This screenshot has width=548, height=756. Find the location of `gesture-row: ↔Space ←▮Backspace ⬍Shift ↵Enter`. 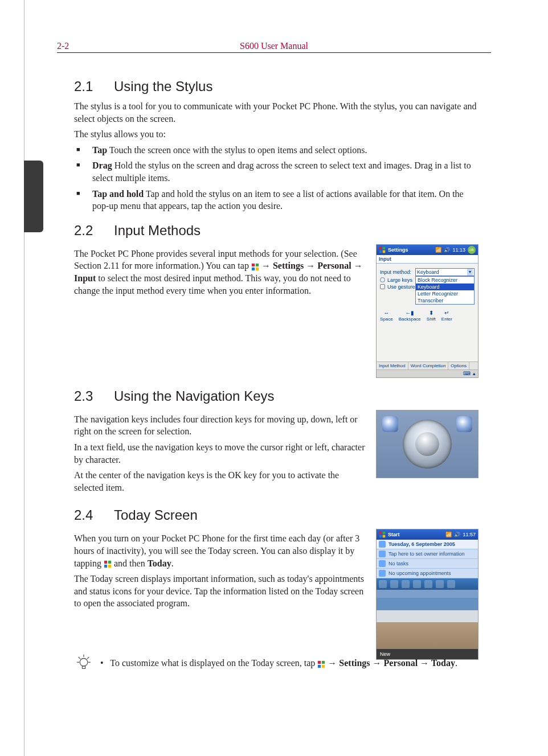

gesture-row: ↔Space ←▮Backspace ⬍Shift ↵Enter is located at coordinates (427, 316).